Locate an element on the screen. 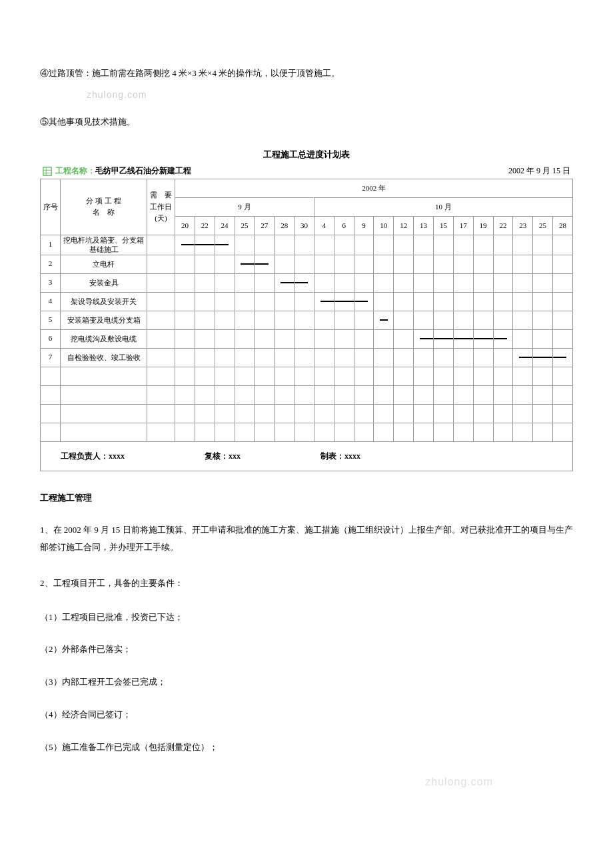  section-p1: 1、在 2002 年 9 月 15 日前将施工预算、开工申请和批准的施工方案、施… is located at coordinates (306, 539).